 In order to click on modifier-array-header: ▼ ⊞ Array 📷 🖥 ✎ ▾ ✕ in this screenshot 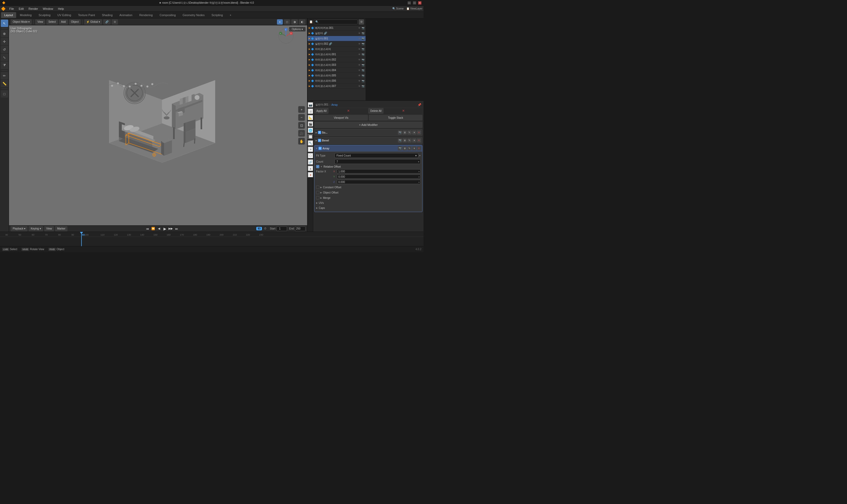, I will do `click(368, 148)`.